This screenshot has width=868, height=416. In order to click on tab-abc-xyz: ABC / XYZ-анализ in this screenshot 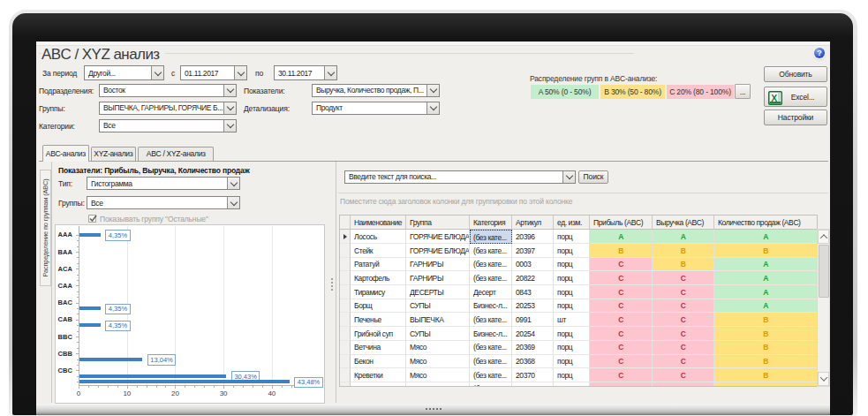, I will do `click(176, 154)`.